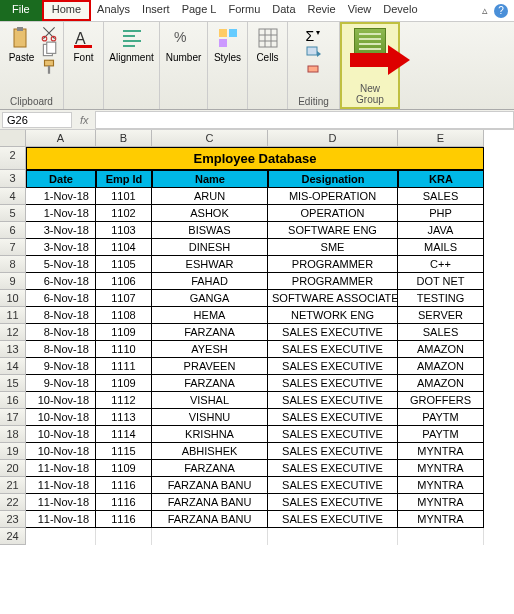  I want to click on cell: FARZANA, so click(210, 332).